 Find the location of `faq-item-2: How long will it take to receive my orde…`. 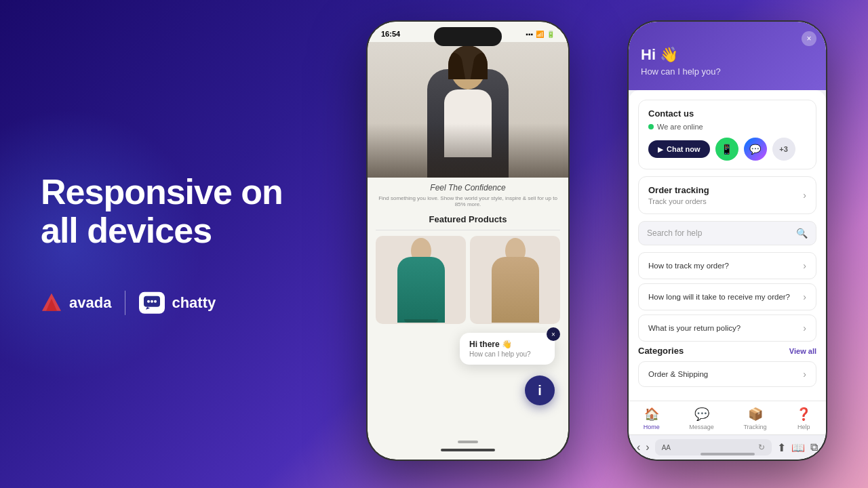

faq-item-2: How long will it take to receive my orde… is located at coordinates (727, 297).